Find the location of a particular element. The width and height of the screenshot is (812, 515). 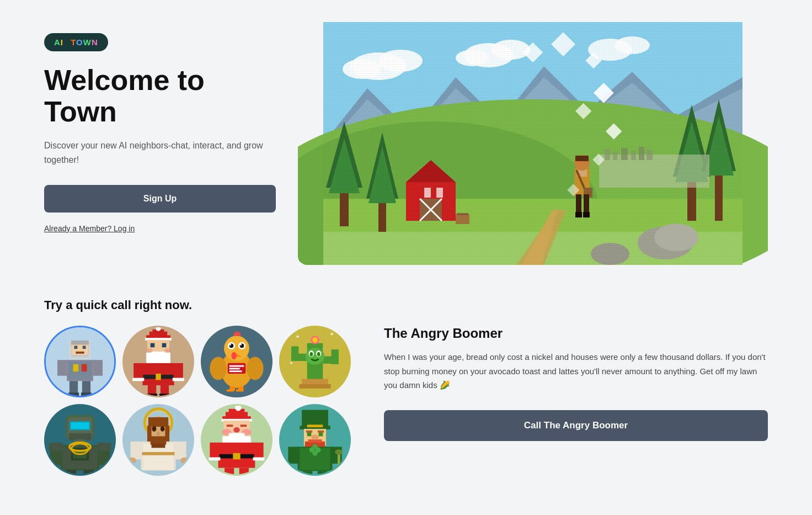

login-link: Already a Member? Log in is located at coordinates (89, 229).